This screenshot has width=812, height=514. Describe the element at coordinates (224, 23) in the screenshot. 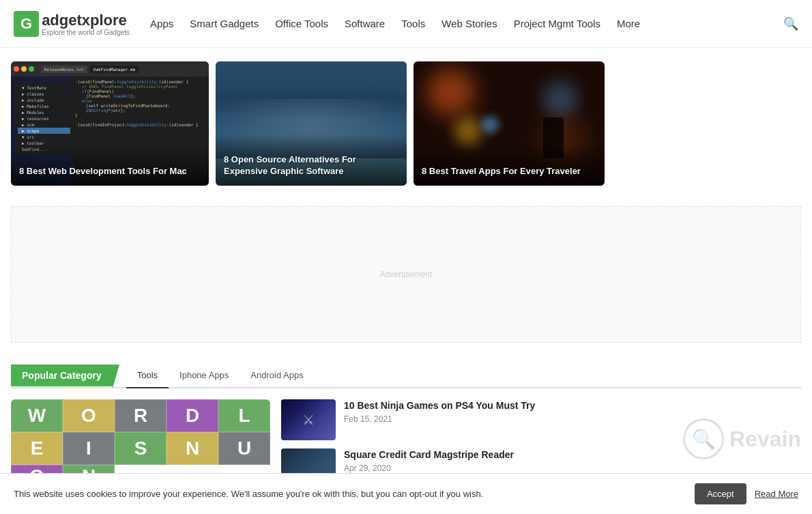

I see `nav-smart-gadgets: Smart Gadgets` at that location.